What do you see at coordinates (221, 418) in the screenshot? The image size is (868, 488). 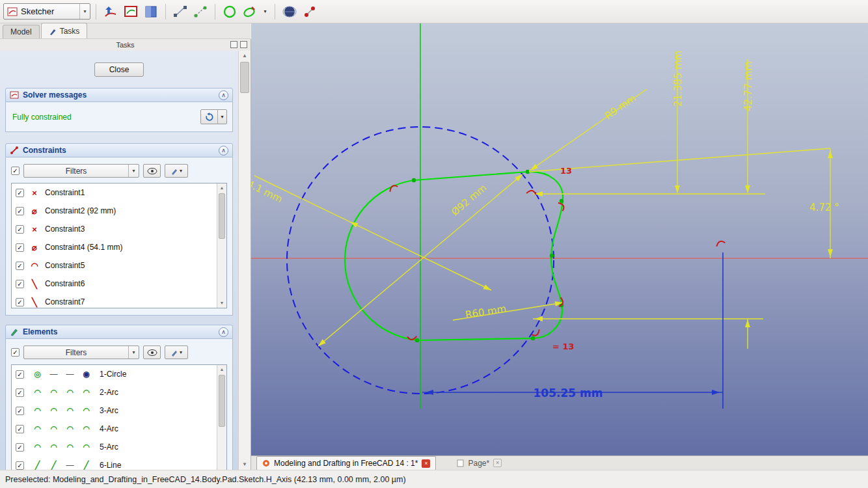 I see `elements-scrollbar: ▲ ▼` at bounding box center [221, 418].